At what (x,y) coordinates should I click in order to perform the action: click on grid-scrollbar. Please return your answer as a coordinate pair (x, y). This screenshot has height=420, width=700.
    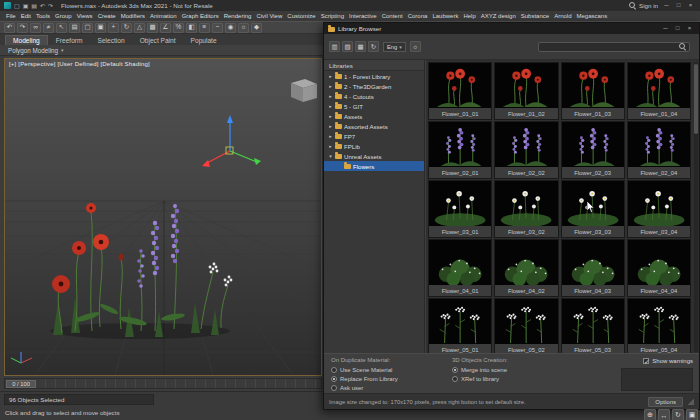
    Looking at the image, I should click on (696, 207).